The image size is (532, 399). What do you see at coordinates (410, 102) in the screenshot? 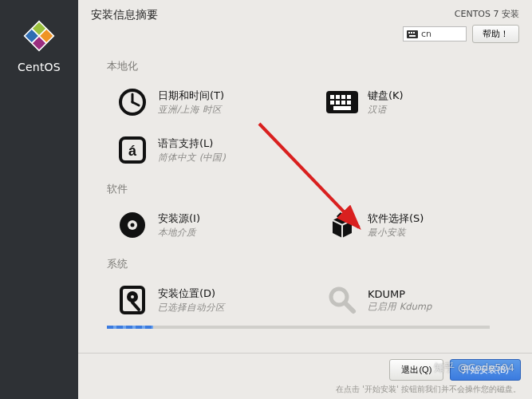
I see `spoke-keyboard: 键盘(K) 汉语` at bounding box center [410, 102].